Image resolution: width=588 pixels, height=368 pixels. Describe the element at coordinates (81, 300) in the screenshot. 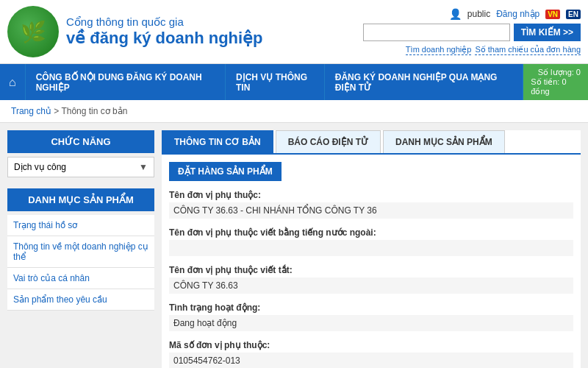

I see `sidebar-item-sanpham: Sản phẩm theo yêu cầu` at that location.